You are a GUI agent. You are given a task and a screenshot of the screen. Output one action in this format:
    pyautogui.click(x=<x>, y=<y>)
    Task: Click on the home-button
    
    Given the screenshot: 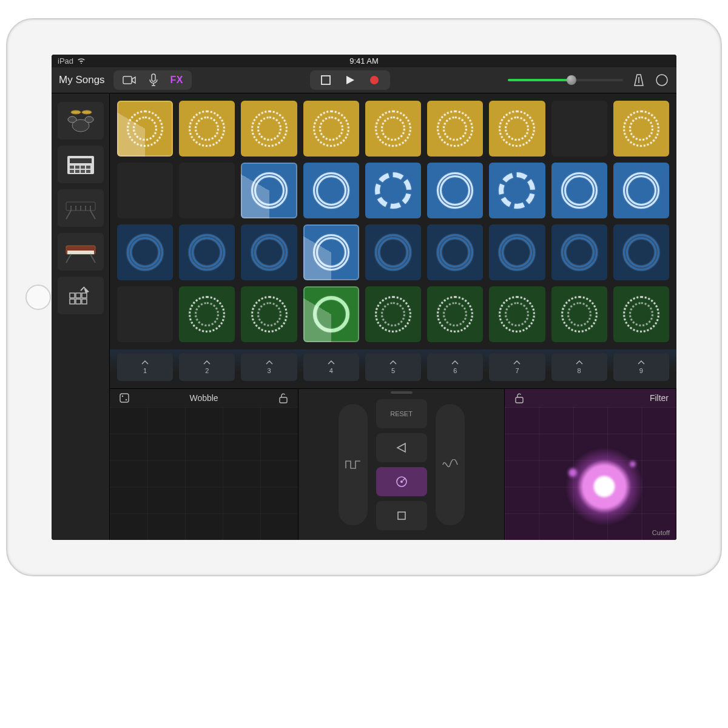 What is the action you would take?
    pyautogui.click(x=38, y=297)
    